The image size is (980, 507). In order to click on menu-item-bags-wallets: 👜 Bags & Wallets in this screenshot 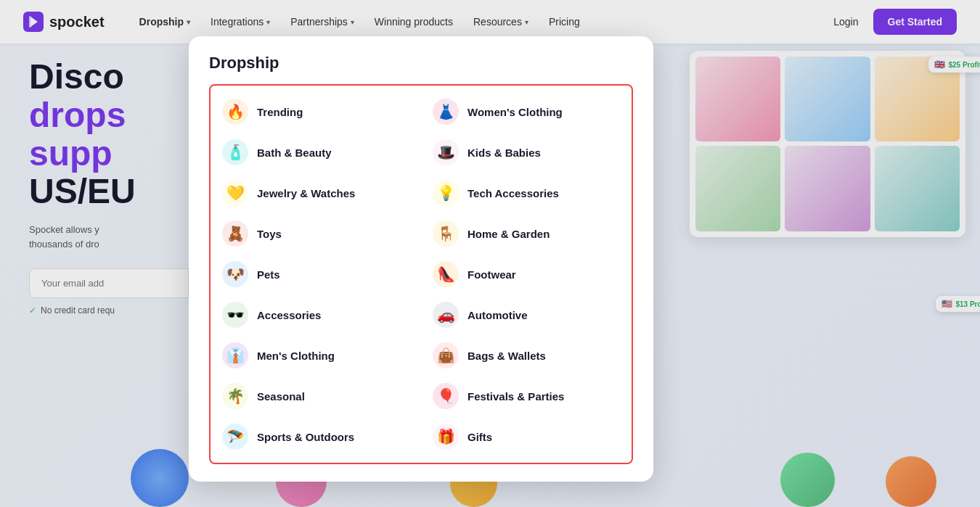, I will do `click(526, 355)`.